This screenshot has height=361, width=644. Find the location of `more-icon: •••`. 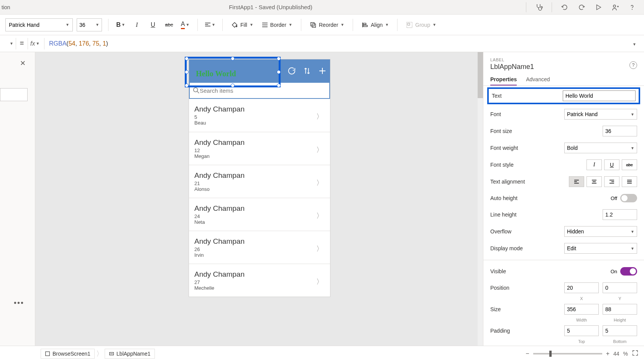

more-icon: ••• is located at coordinates (19, 303).